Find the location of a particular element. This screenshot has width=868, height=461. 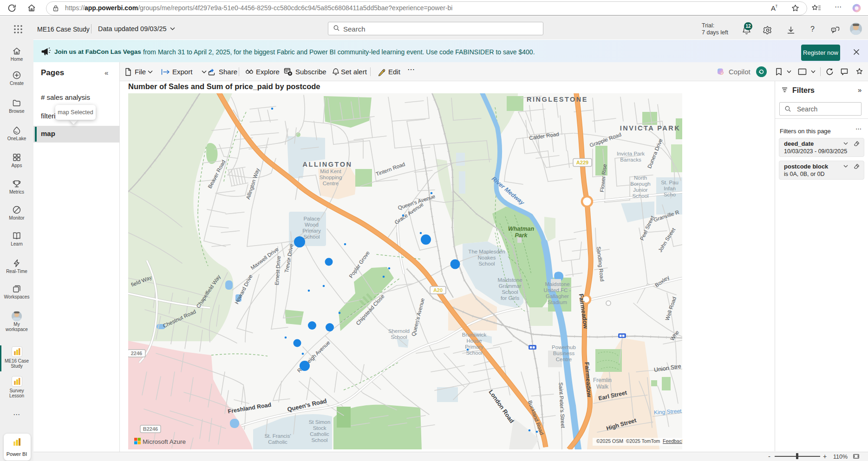

svg-text: Gallagher is located at coordinates (557, 296).